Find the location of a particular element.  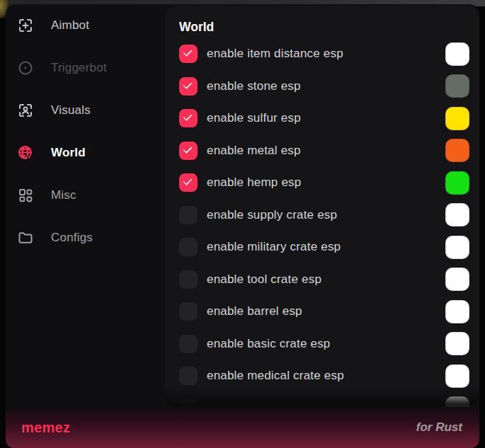

aimbot-crosshair-icon is located at coordinates (25, 25).